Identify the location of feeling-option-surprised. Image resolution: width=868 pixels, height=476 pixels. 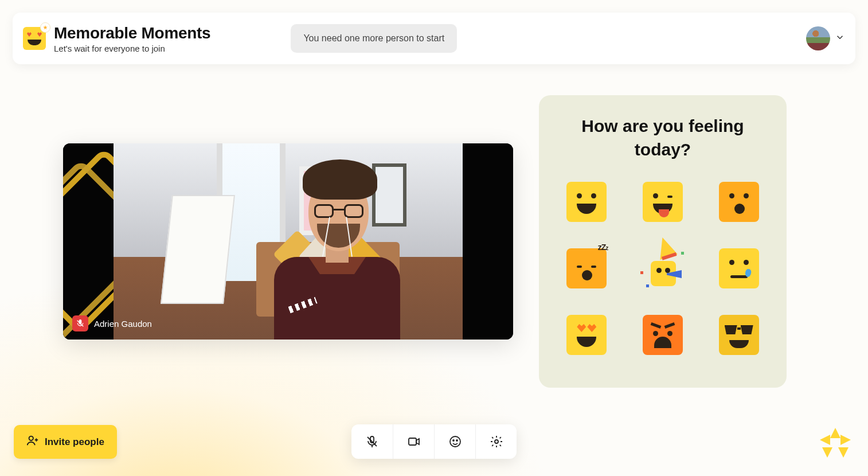
(739, 202).